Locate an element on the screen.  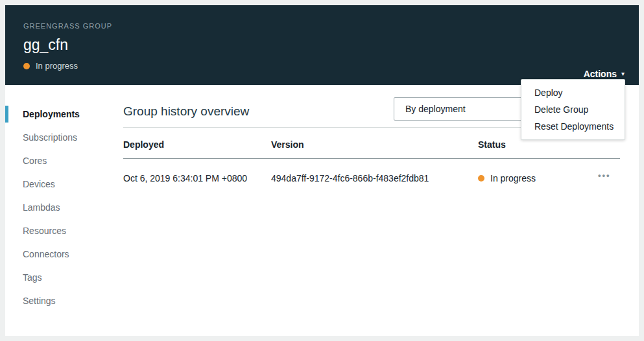
column-header-version: Version is located at coordinates (288, 145).